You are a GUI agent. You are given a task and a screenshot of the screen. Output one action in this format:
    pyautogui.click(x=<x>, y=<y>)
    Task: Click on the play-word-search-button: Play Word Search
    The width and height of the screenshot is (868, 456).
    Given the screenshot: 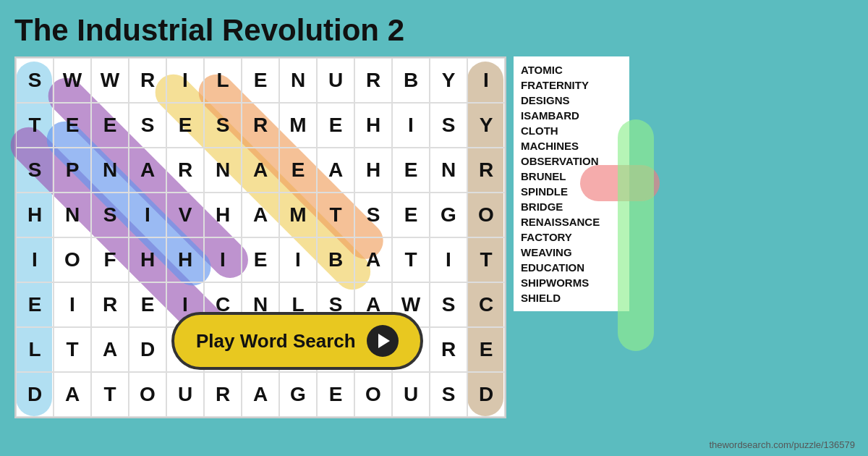 What is the action you would take?
    pyautogui.click(x=297, y=341)
    